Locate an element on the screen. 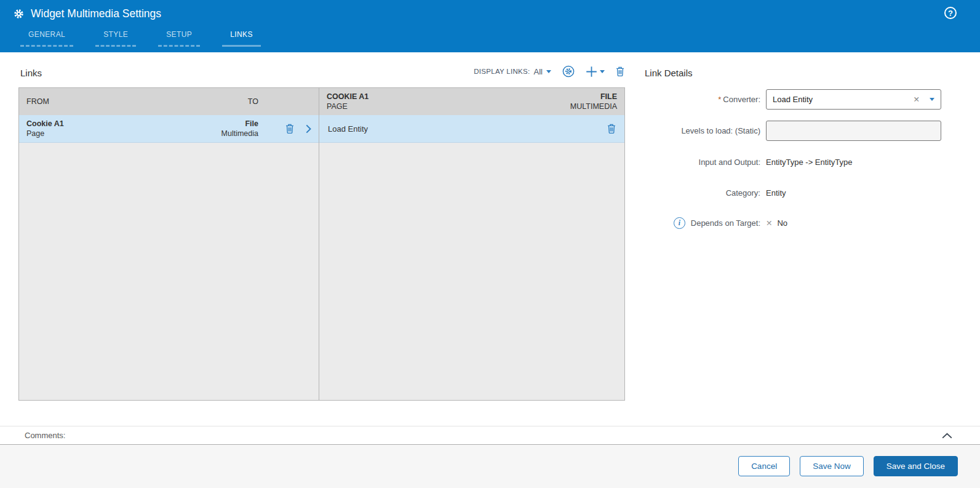  link-from-name: Cookie A1 is located at coordinates (46, 124).